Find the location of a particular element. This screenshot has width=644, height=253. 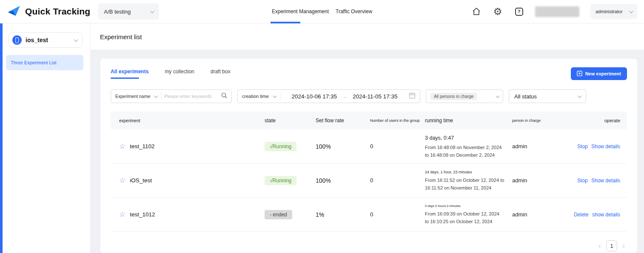

tab-my-collection: my collection is located at coordinates (180, 74).